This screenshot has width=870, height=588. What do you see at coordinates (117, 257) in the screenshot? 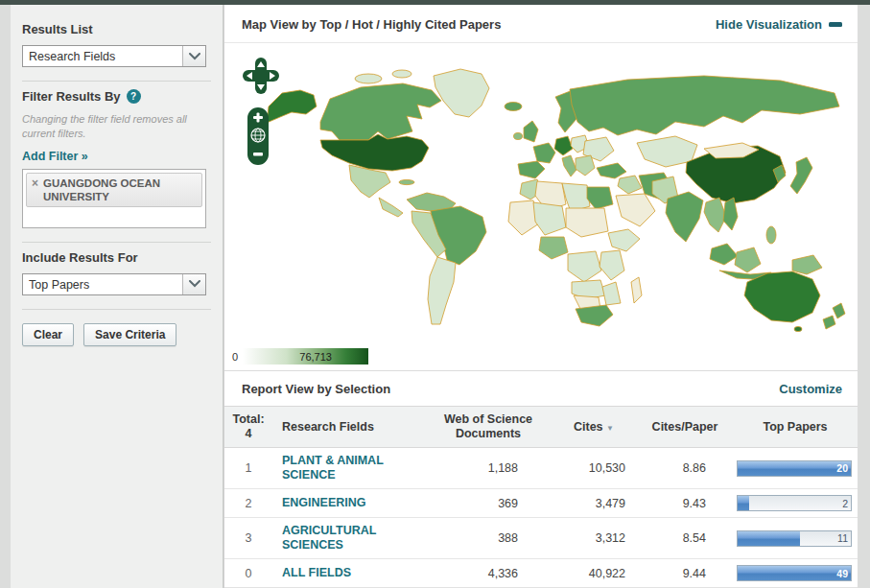
I see `include-results-heading: Include Results For` at bounding box center [117, 257].